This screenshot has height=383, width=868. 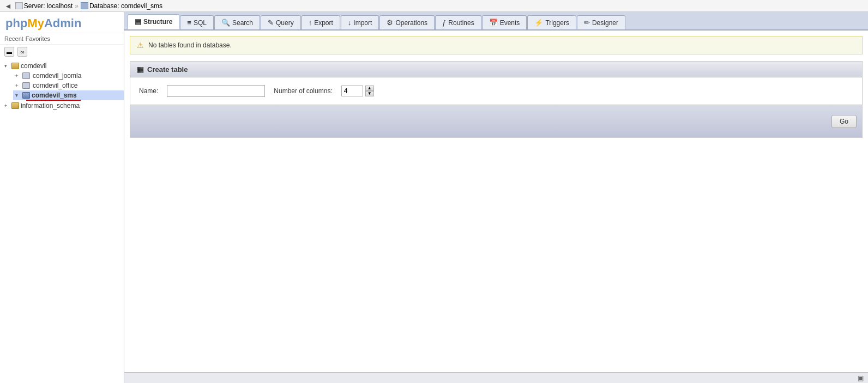 I want to click on favorites-btn: Favorites, so click(x=38, y=39).